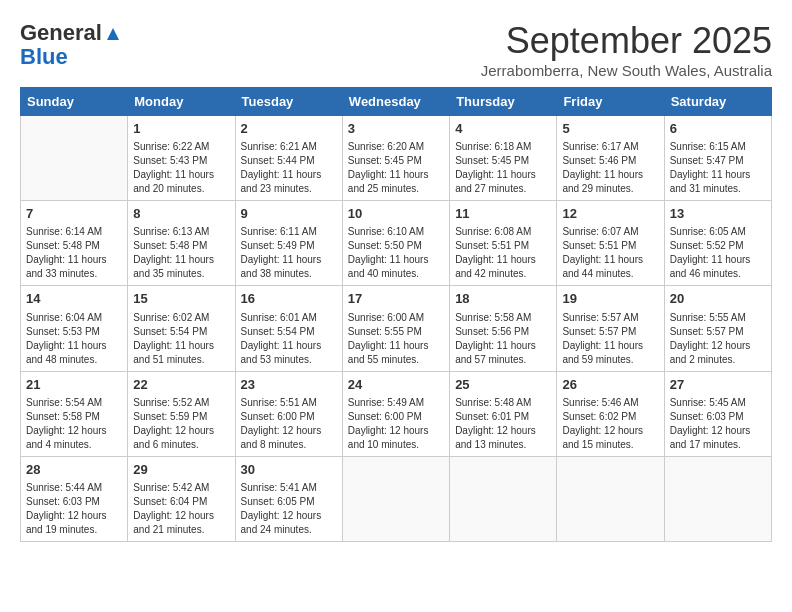  What do you see at coordinates (74, 253) in the screenshot?
I see `cell-info: Sunrise: 6:14 AMSunset: 5:48 PMDaylight:…` at bounding box center [74, 253].